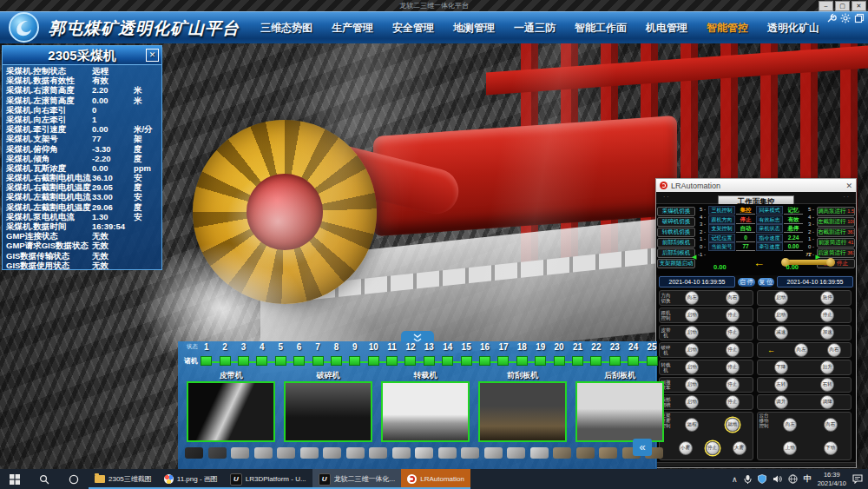  I want to click on round-button-下动: 下动, so click(831, 448).